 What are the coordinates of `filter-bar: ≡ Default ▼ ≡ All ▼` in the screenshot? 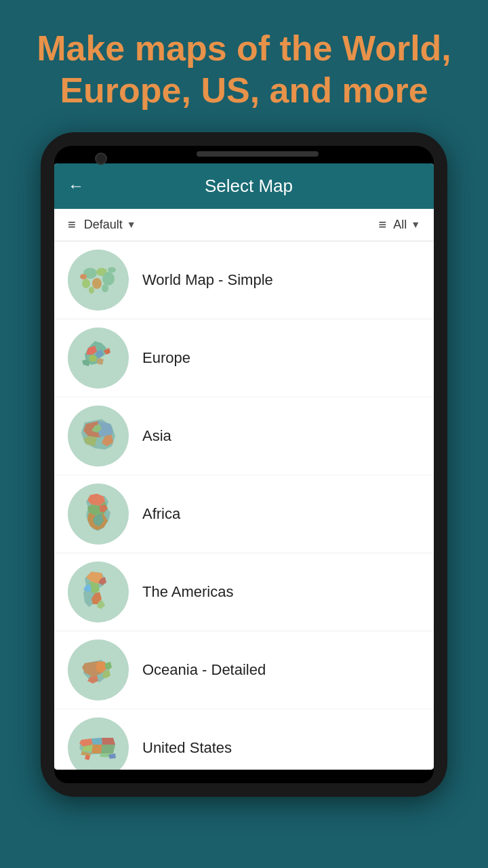 It's located at (244, 225).